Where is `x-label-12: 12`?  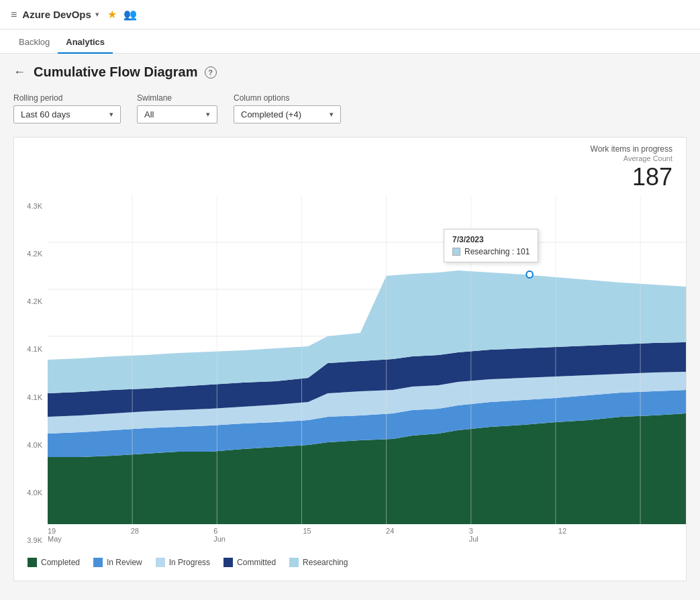 x-label-12: 12 is located at coordinates (562, 531).